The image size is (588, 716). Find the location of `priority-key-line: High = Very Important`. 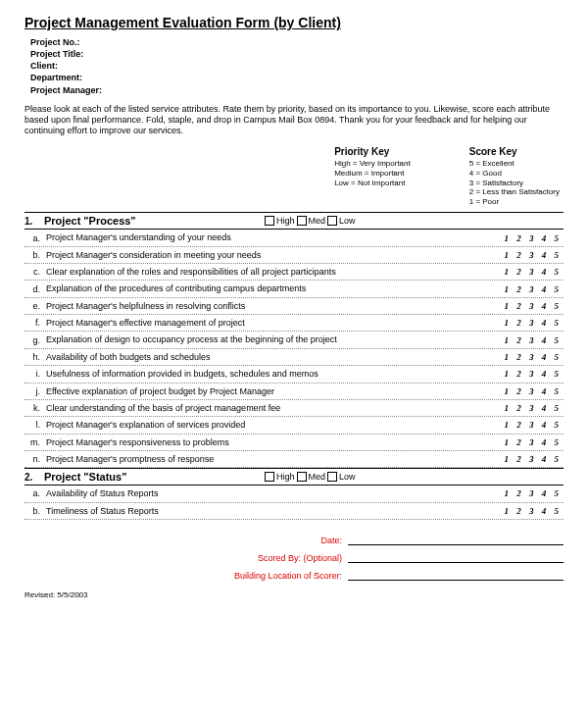

priority-key-line: High = Very Important is located at coordinates (372, 164).